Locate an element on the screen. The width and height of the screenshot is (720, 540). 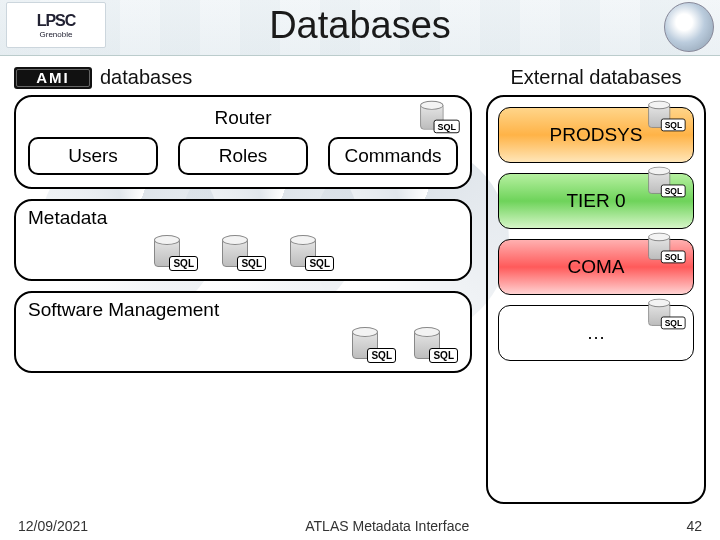
footer-date: 12/09/2021 is located at coordinates (53, 526).